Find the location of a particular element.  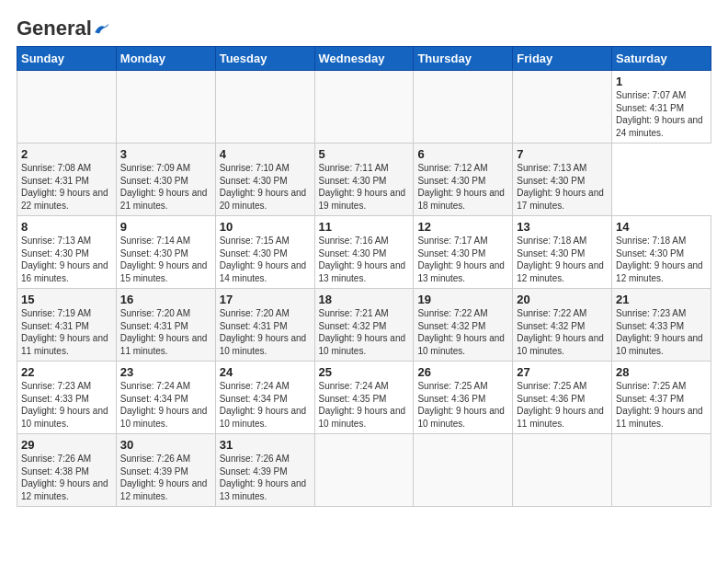

day-number: 5 is located at coordinates (364, 155).